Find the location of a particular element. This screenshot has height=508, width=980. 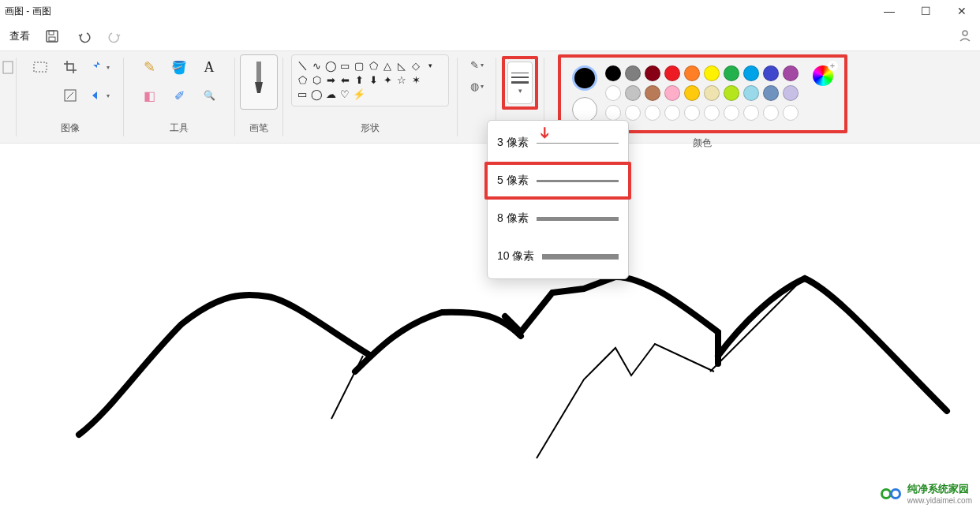

shape-rect: ▭ is located at coordinates (345, 65).